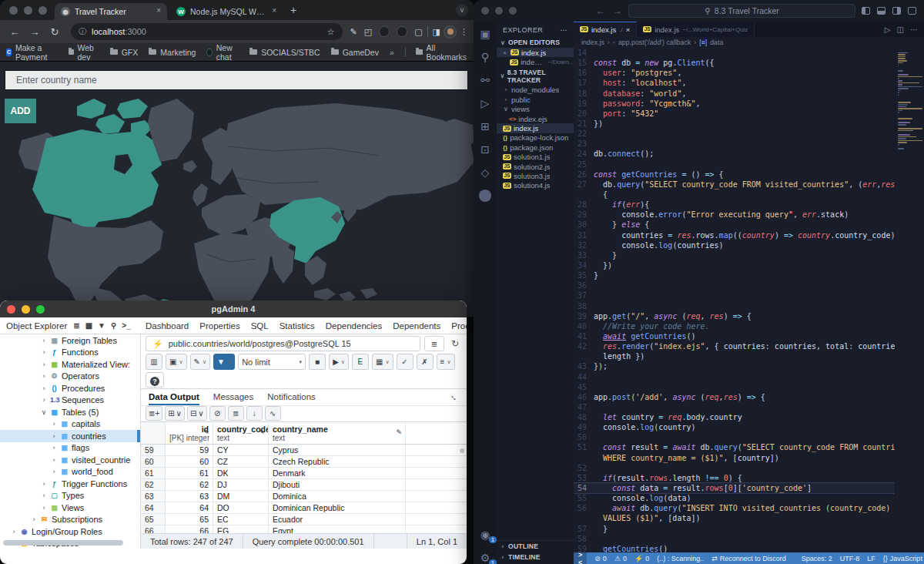 The height and width of the screenshot is (564, 924). Describe the element at coordinates (89, 325) in the screenshot. I see `table-icon: ▦` at that location.